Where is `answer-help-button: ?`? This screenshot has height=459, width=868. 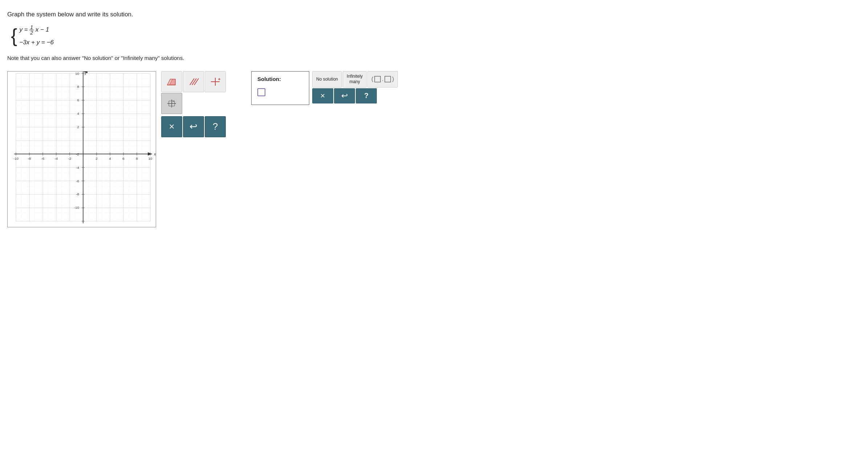 answer-help-button: ? is located at coordinates (366, 96).